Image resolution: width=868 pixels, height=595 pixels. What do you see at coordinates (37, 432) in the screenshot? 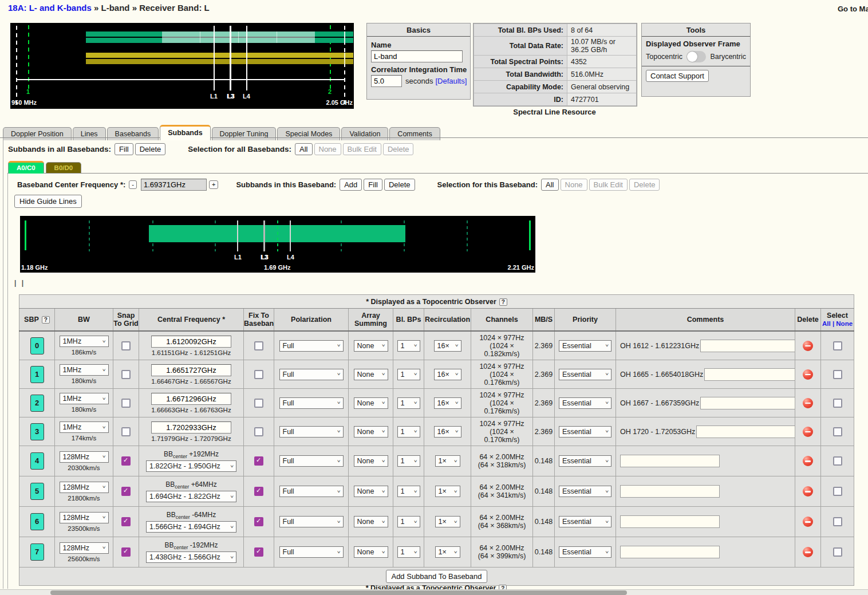
I see `sbp-number-button: 3` at bounding box center [37, 432].